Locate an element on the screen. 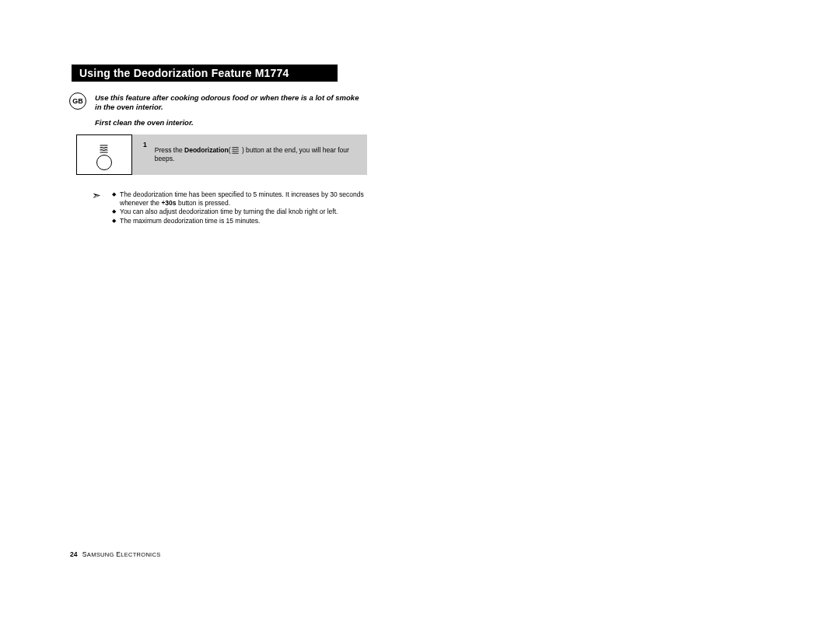 This screenshot has height=632, width=840. note3: The maximum deodorization time is 15 min… is located at coordinates (190, 221).